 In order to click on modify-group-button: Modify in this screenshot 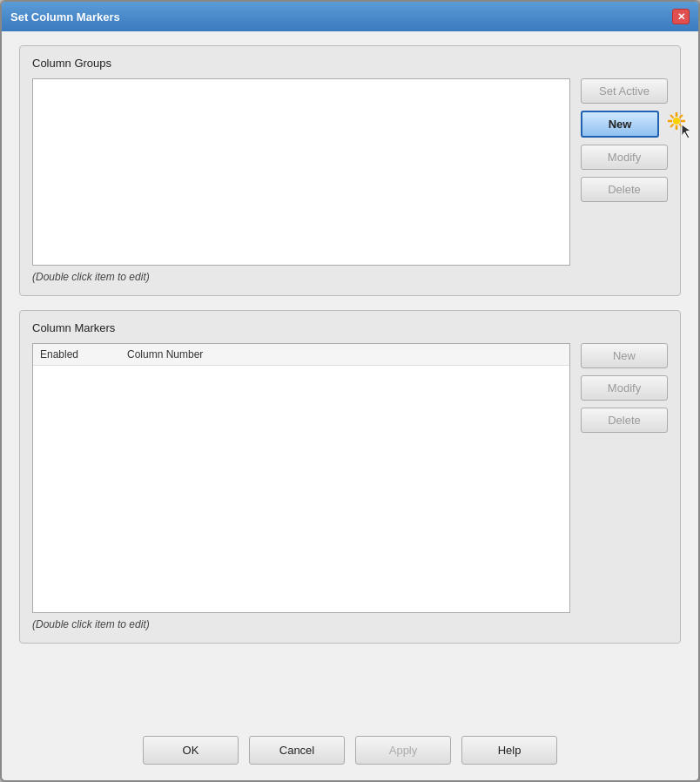, I will do `click(624, 157)`.